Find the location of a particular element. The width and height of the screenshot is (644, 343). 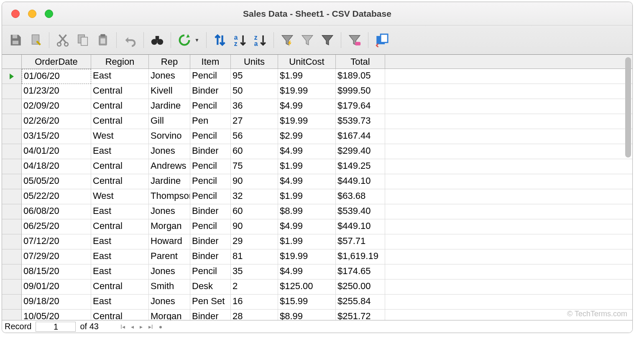

column-header-item: Item is located at coordinates (211, 62).